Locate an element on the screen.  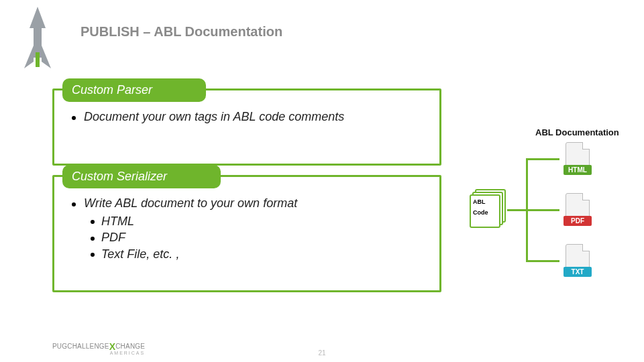
bullet-text: Write ABL document to your own format is located at coordinates (191, 203).